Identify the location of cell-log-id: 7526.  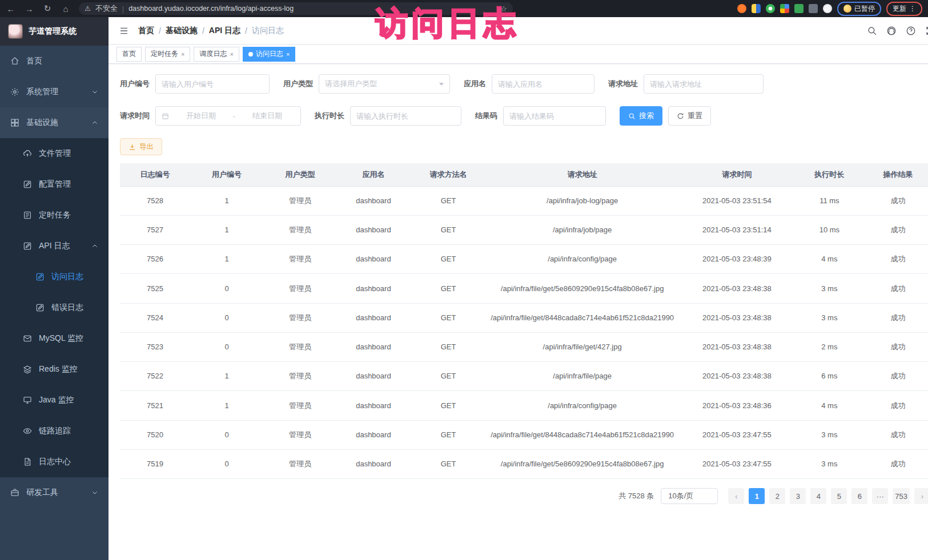
(155, 259).